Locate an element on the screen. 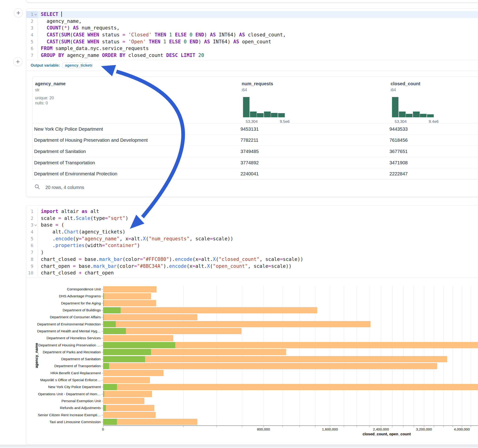  output-variable-label: Output variable: is located at coordinates (45, 65).